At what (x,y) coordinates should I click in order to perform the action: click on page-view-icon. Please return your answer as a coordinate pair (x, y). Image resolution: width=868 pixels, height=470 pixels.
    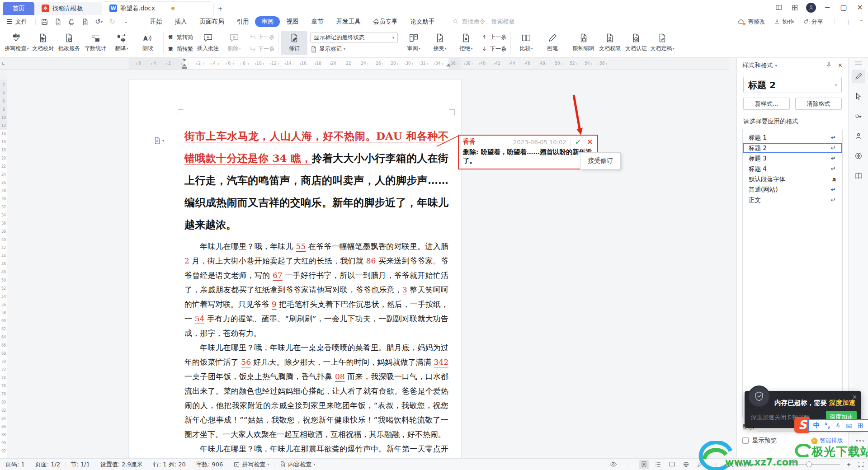
    Looking at the image, I should click on (644, 465).